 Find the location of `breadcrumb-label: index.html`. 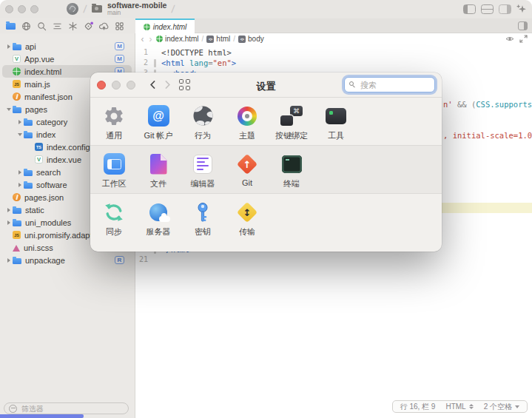

breadcrumb-label: index.html is located at coordinates (182, 38).